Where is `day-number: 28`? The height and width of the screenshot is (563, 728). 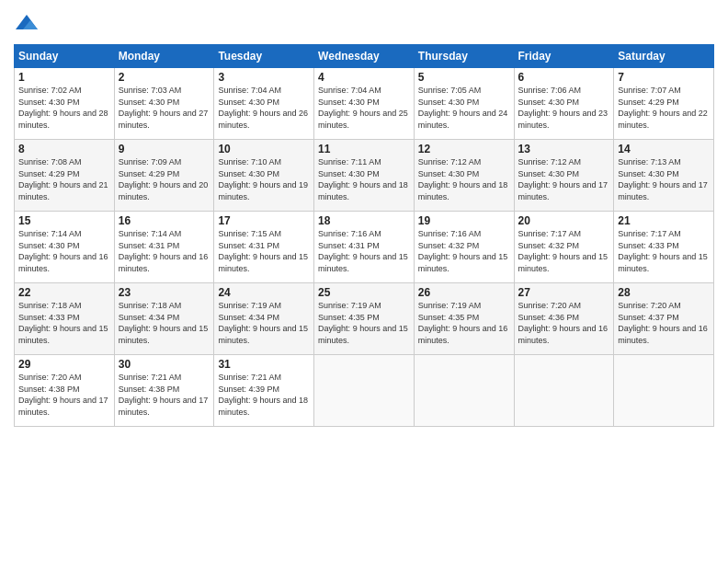
day-number: 28 is located at coordinates (664, 293).